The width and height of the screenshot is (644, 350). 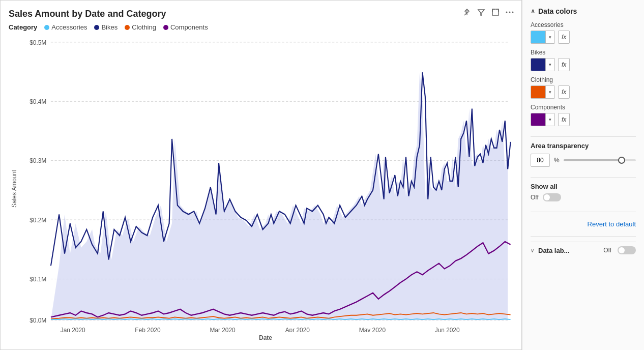 I want to click on components-swatch, so click(x=538, y=120).